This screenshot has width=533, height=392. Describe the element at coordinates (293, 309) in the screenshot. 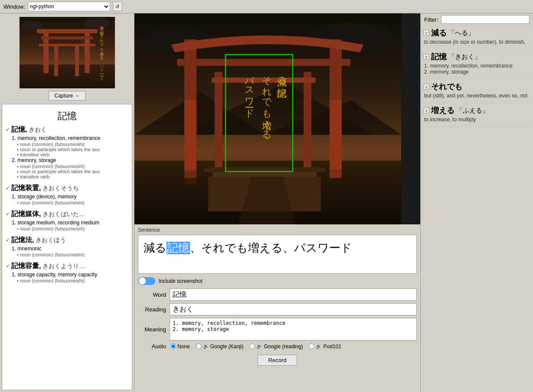

I see `reading-input` at that location.